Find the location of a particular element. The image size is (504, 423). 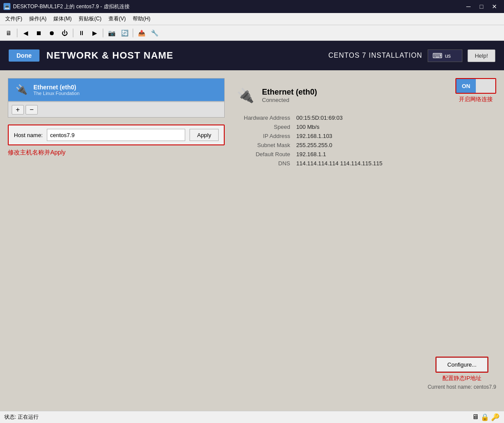

title-bar-left: 💻 DESKTOP-BMUL1F2 上的 centos7.9 - 虚拟机连接 is located at coordinates (67, 7).